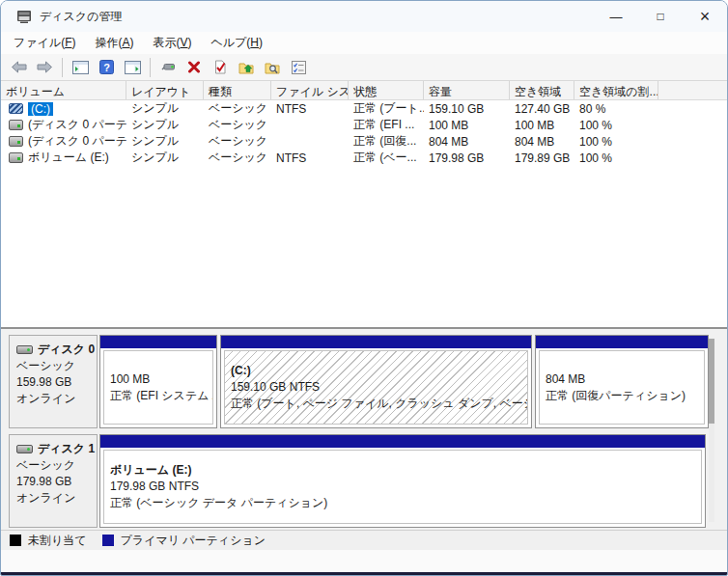 This screenshot has width=728, height=576. What do you see at coordinates (467, 91) in the screenshot?
I see `header-capacity: 容量` at bounding box center [467, 91].